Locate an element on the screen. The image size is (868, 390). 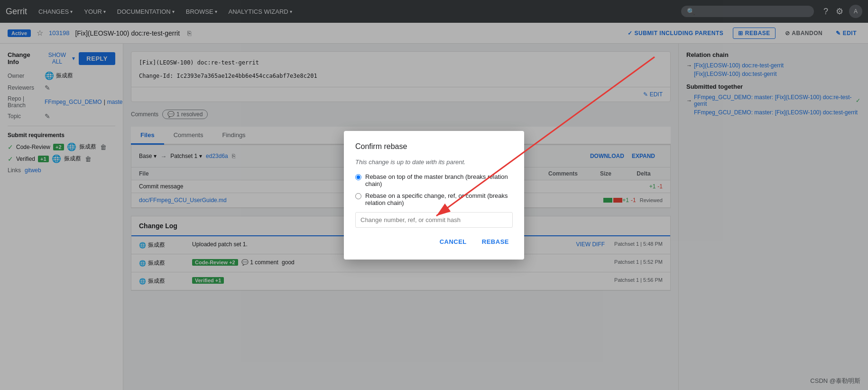
radio-option-2: Rebase on a specific change, ref, or com… is located at coordinates (434, 199).